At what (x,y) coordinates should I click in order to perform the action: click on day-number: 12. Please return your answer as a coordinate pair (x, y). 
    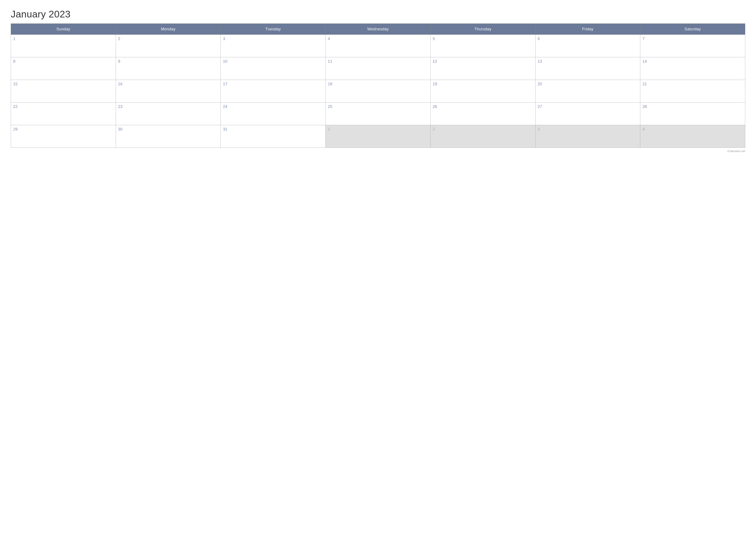
    Looking at the image, I should click on (435, 61).